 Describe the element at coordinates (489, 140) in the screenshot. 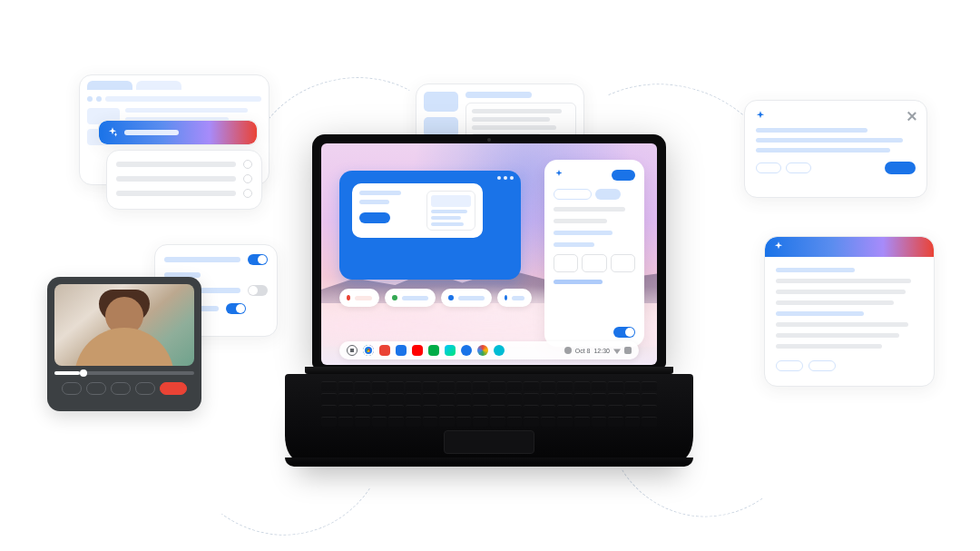

I see `webcam-icon` at that location.